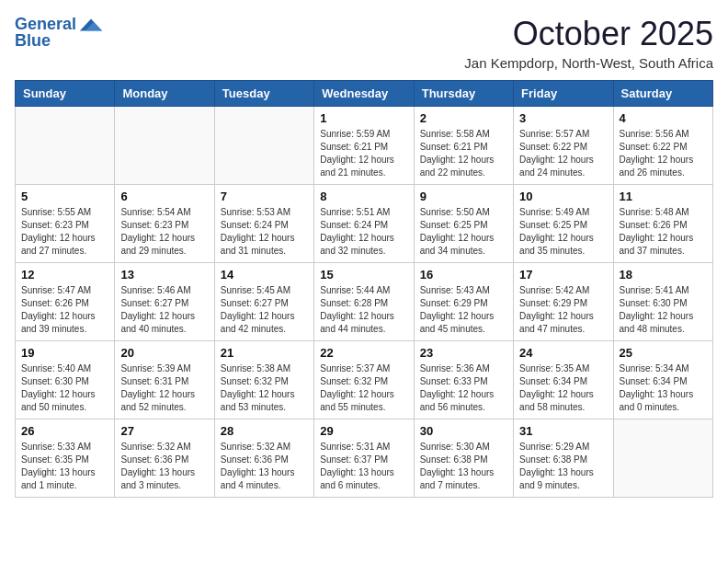 This screenshot has height=563, width=728. I want to click on calendar-day-cell: 2Sunrise: 5:58 AMSunset: 6:21 PMDaylight…, so click(463, 145).